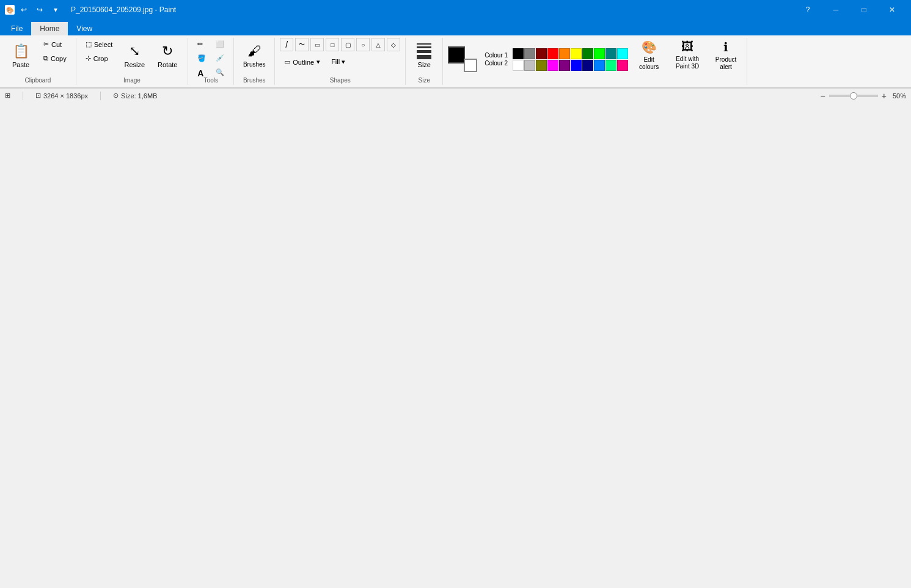 The image size is (911, 588). What do you see at coordinates (884, 96) in the screenshot?
I see `zoom-plus-btn: +` at bounding box center [884, 96].